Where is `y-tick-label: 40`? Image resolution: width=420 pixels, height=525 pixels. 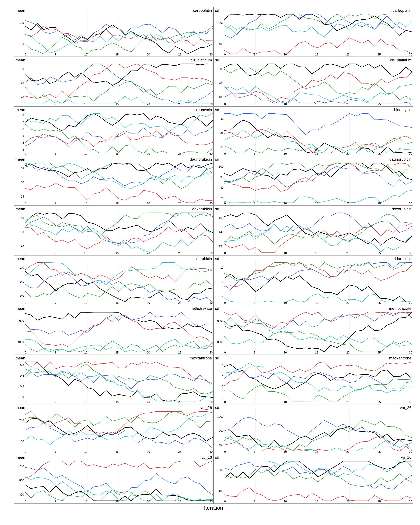
y-tick-label: 40 is located at coordinates (22, 83).